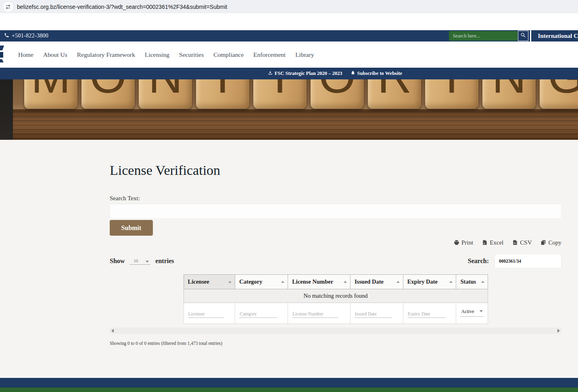 The image size is (578, 392). What do you see at coordinates (55, 55) in the screenshot?
I see `nav-item-about-us: About Us` at bounding box center [55, 55].